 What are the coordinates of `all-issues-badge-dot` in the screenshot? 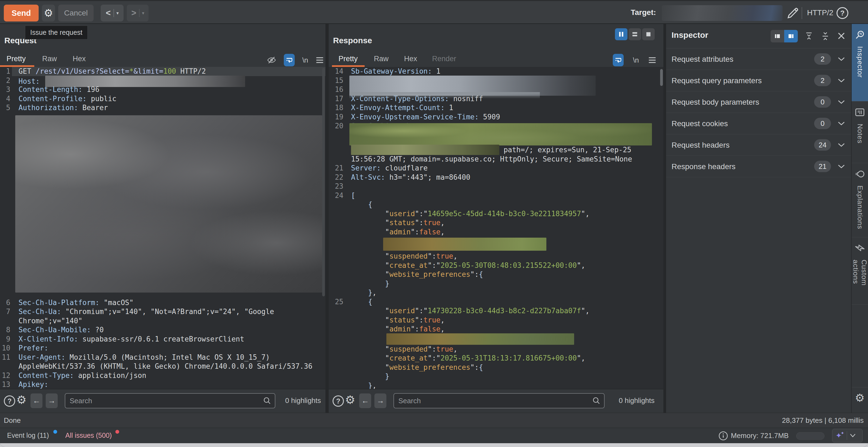 It's located at (117, 432).